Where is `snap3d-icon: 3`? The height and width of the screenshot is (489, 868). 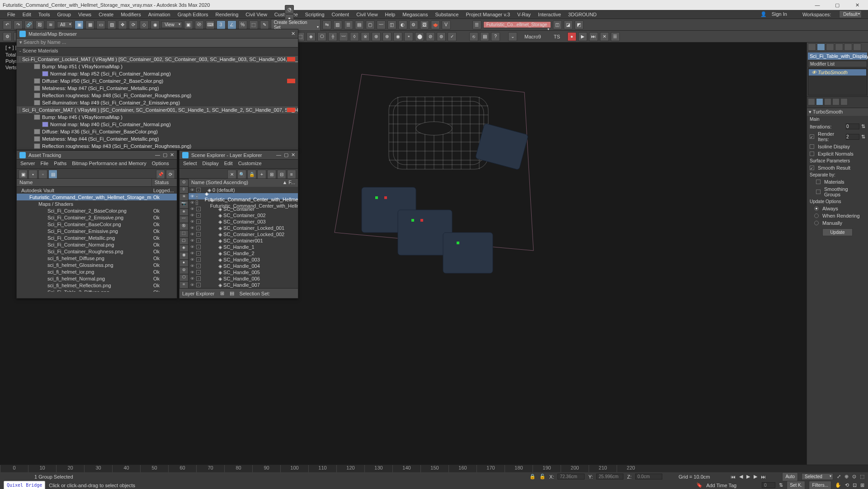 snap3d-icon: 3 is located at coordinates (221, 25).